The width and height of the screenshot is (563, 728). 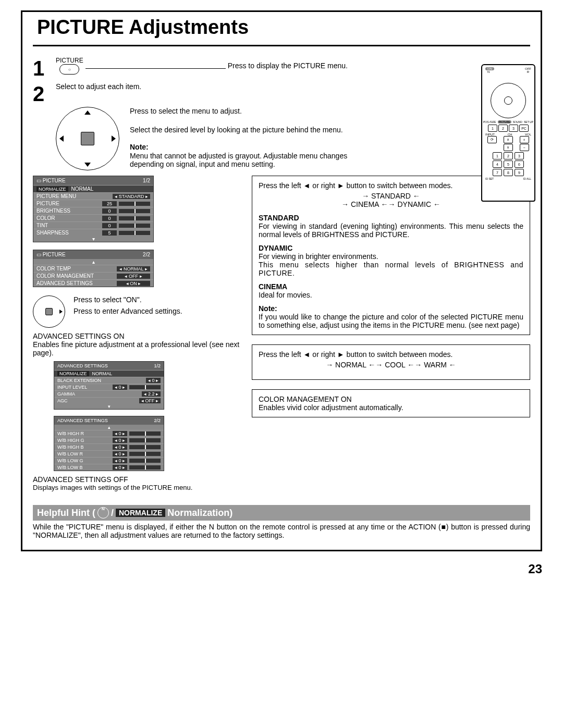 What do you see at coordinates (508, 140) in the screenshot?
I see `remote-ch-up: ∧` at bounding box center [508, 140].